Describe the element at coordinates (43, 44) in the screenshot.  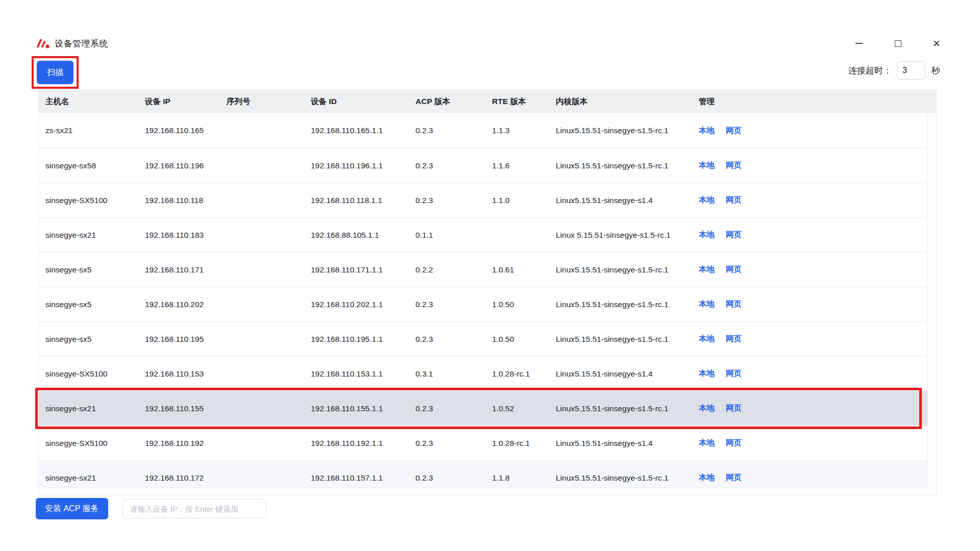
I see `app-logo-icon` at that location.